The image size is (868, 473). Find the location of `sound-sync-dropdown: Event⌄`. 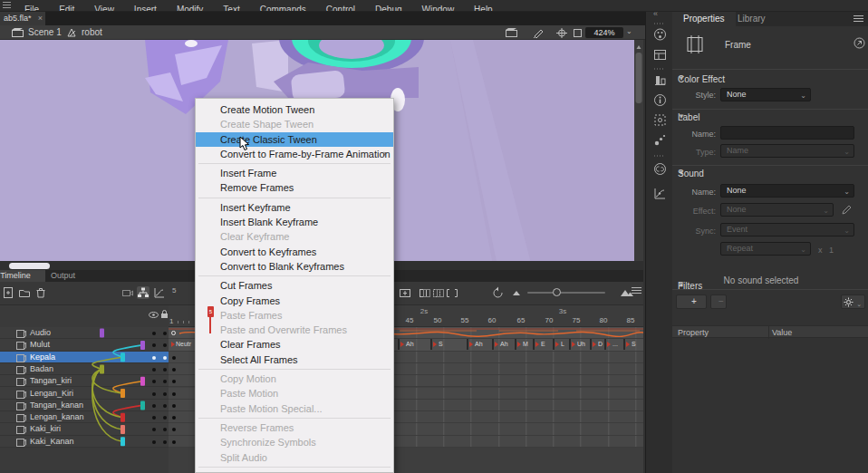

sound-sync-dropdown: Event⌄ is located at coordinates (787, 230).